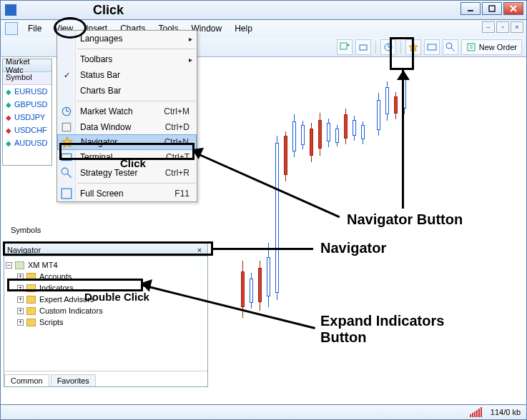 This screenshot has height=420, width=527. Describe the element at coordinates (127, 194) in the screenshot. I see `menu-item-full-screen: Full ScreenF11` at that location.